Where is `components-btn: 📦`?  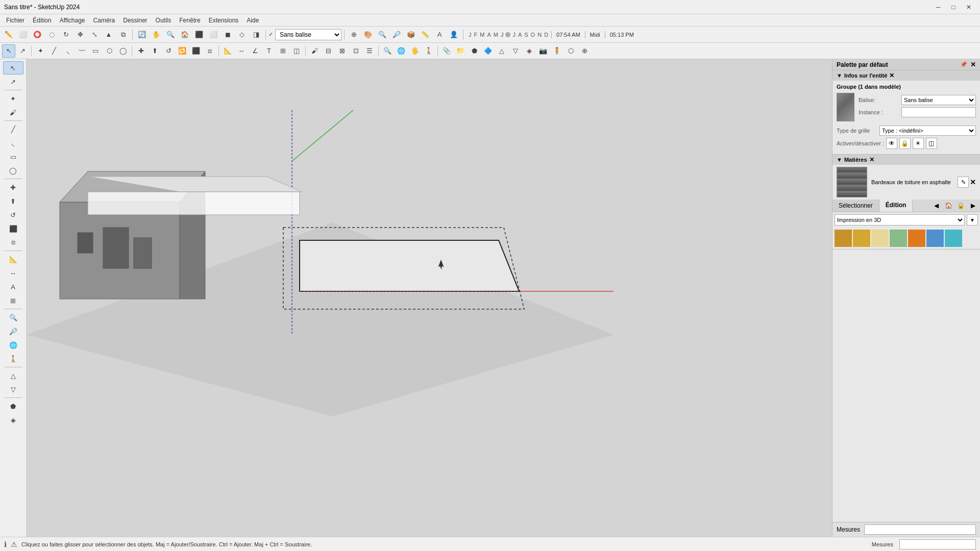
components-btn: 📦 is located at coordinates (411, 35).